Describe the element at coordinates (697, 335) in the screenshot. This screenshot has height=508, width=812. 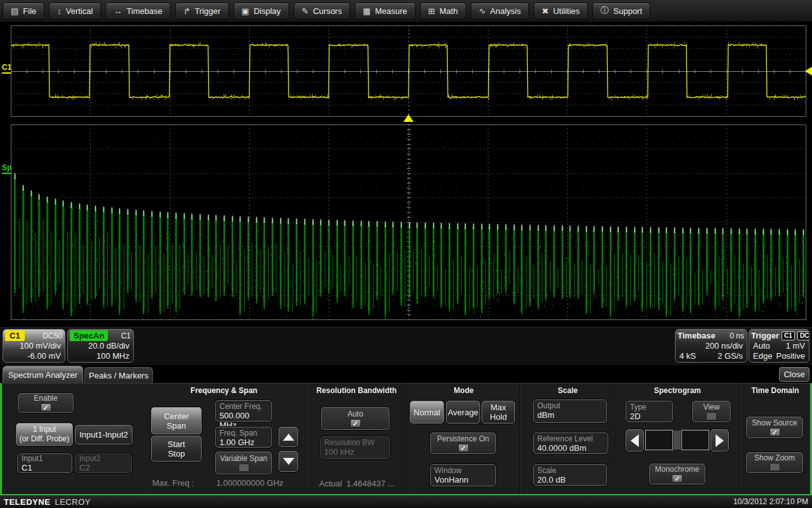
I see `timebase-title: Timebase` at that location.